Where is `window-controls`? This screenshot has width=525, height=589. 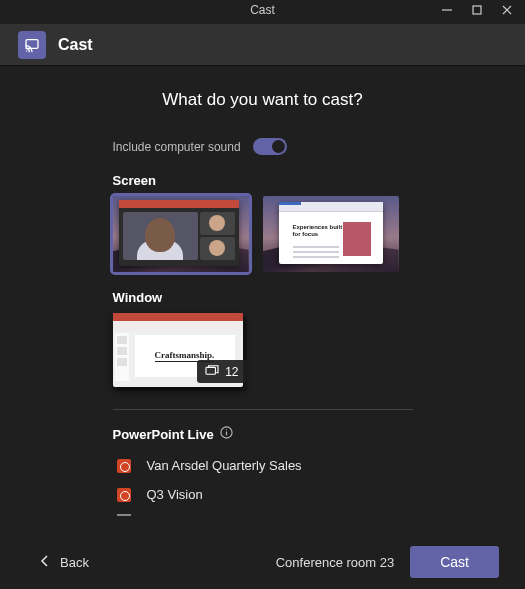
window-controls is located at coordinates (483, 10).